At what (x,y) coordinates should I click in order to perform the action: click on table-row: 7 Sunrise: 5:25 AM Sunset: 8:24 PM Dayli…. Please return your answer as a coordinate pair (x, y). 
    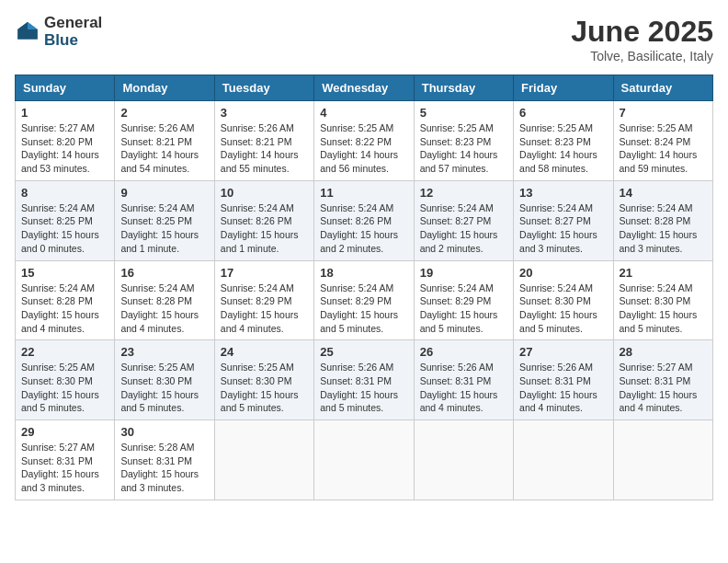
    Looking at the image, I should click on (663, 142).